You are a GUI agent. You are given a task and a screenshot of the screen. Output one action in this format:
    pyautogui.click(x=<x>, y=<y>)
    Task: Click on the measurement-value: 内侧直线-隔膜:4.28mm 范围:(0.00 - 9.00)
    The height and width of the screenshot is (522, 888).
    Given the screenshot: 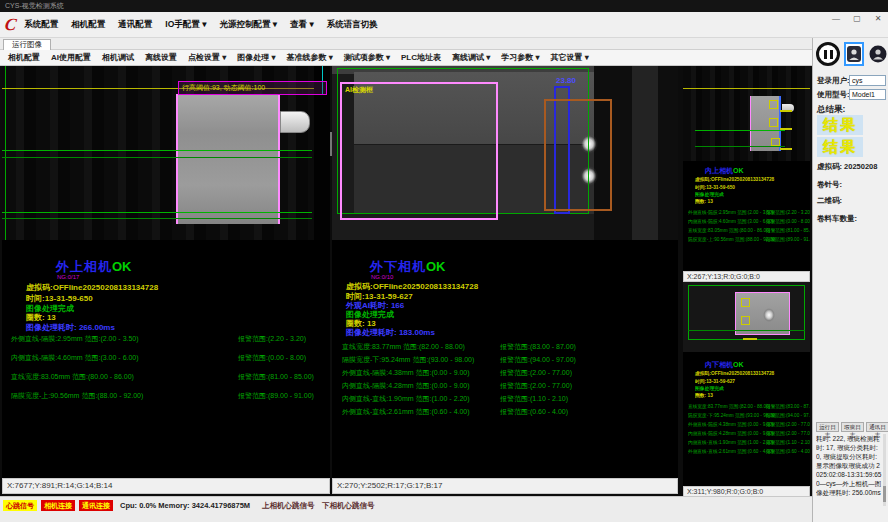 What is the action you would take?
    pyautogui.click(x=406, y=386)
    